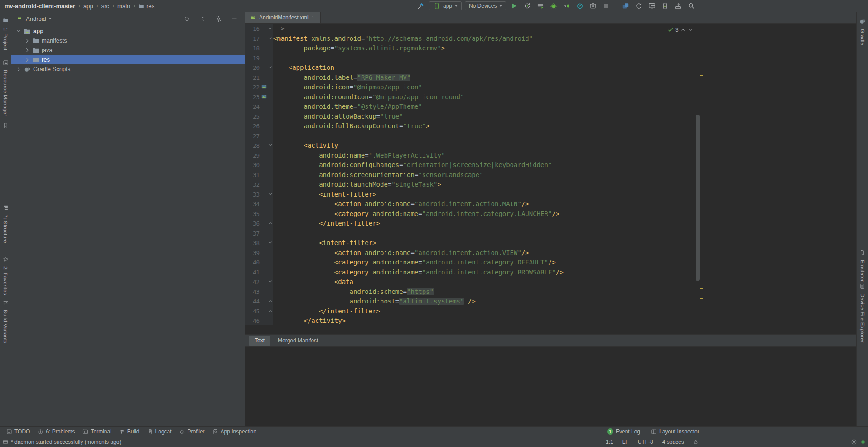 This screenshot has height=447, width=868. Describe the element at coordinates (474, 126) in the screenshot. I see `code-line: 26 android:fullBackupContent="true">` at that location.